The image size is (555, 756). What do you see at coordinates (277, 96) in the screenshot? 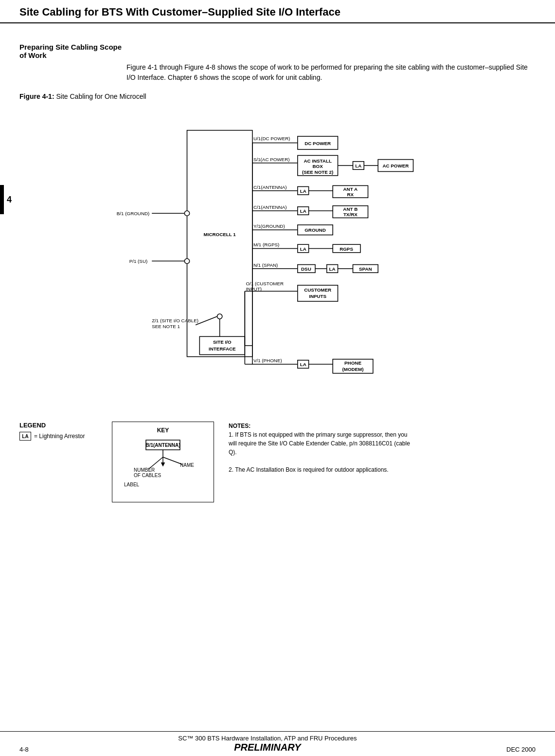
I see `figure-label: Figure 4-1: Site Cabling for One Microce…` at bounding box center [277, 96].